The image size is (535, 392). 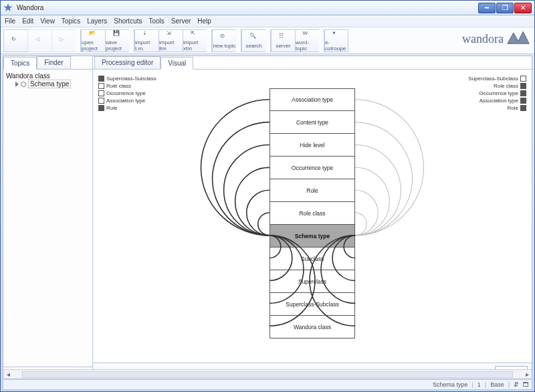 I want to click on tree-child-label: Schema type, so click(x=49, y=84).